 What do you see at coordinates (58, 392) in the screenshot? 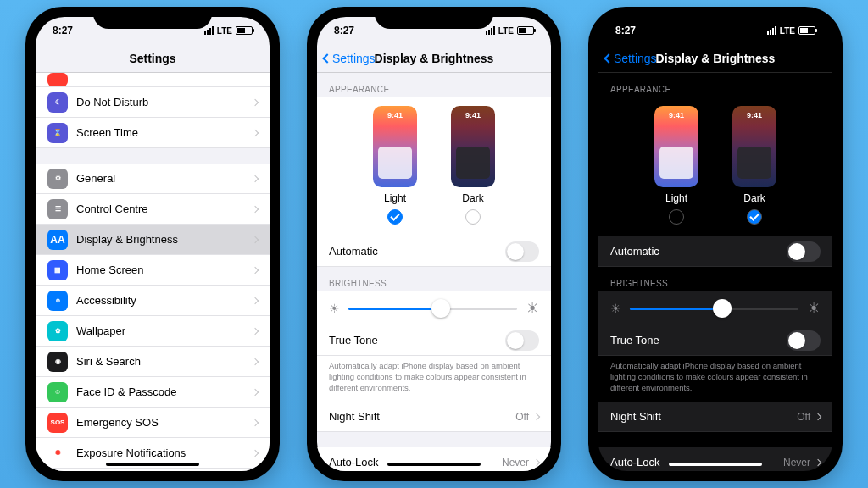
I see `face-icon: ☺` at bounding box center [58, 392].